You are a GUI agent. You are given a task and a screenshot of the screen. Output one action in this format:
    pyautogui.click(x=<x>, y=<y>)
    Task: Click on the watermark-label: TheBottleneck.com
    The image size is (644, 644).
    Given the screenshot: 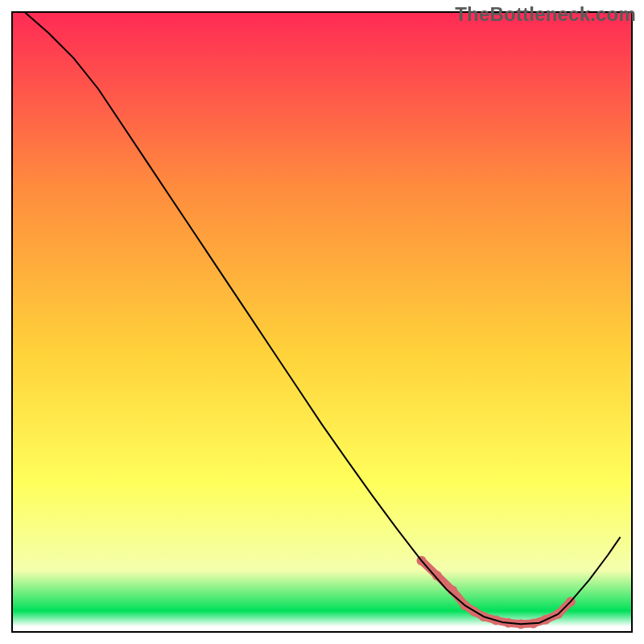 What is the action you would take?
    pyautogui.click(x=546, y=14)
    